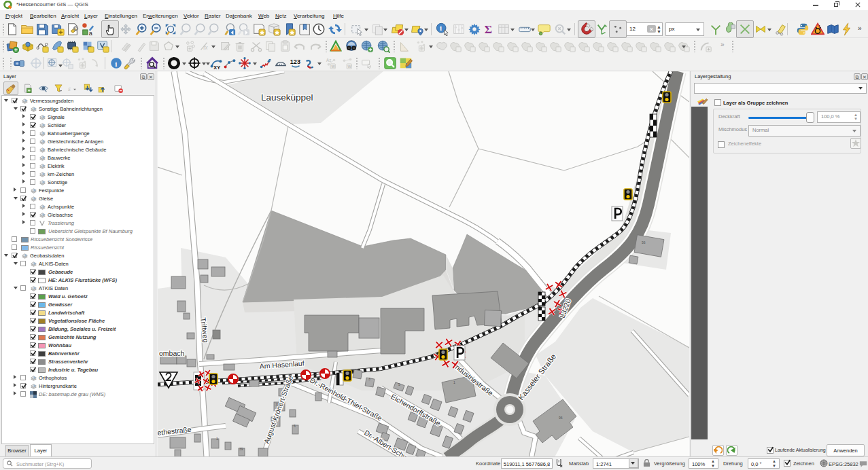  What do you see at coordinates (241, 449) in the screenshot?
I see `svg-text: 39` at bounding box center [241, 449].